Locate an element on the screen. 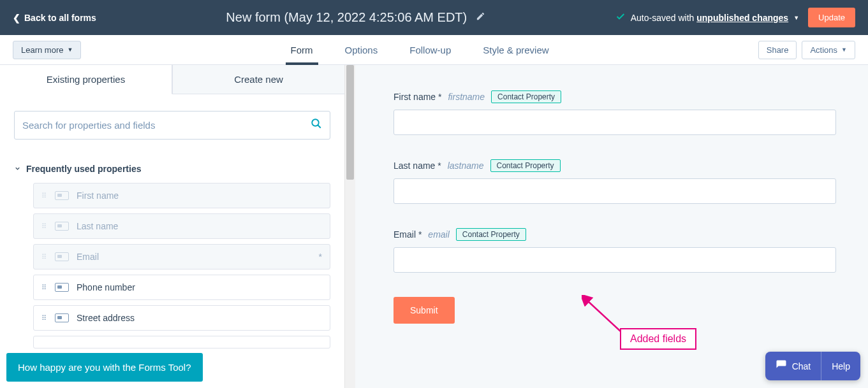 This screenshot has height=388, width=868. right-actions: Share Actions ▼ is located at coordinates (807, 50).